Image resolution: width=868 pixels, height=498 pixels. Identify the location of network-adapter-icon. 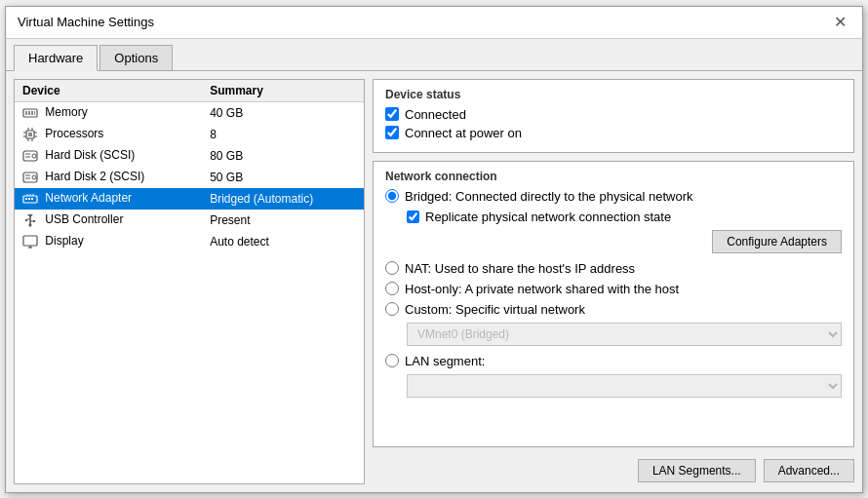
(30, 199).